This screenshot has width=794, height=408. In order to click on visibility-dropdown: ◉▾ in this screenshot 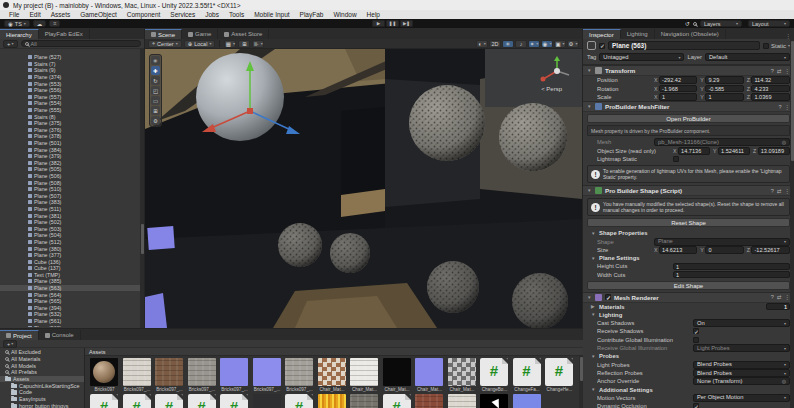, I will do `click(547, 44)`.